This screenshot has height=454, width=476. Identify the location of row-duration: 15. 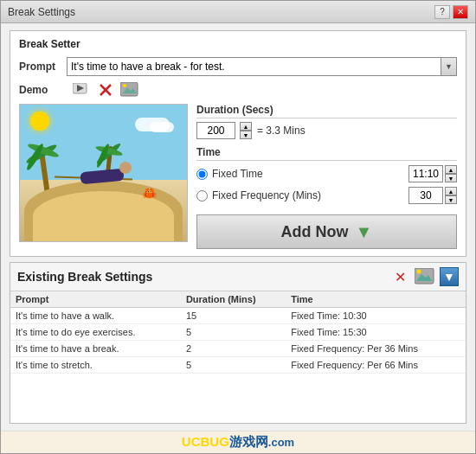
(234, 317).